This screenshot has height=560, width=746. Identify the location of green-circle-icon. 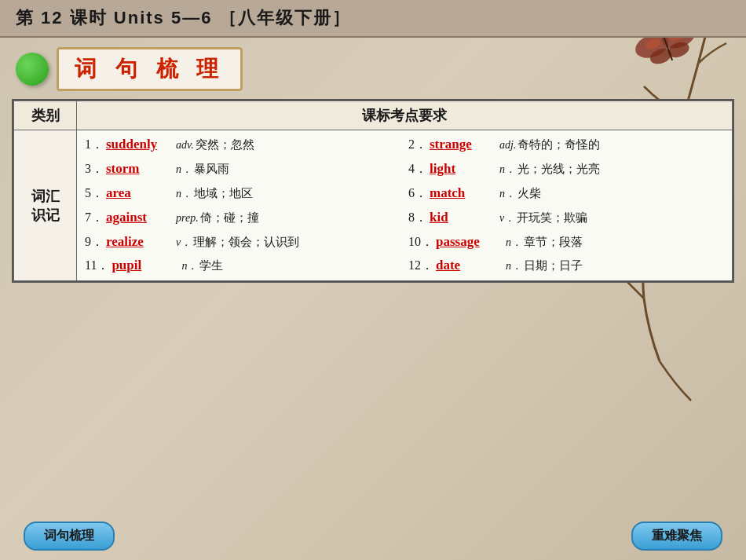
(32, 69).